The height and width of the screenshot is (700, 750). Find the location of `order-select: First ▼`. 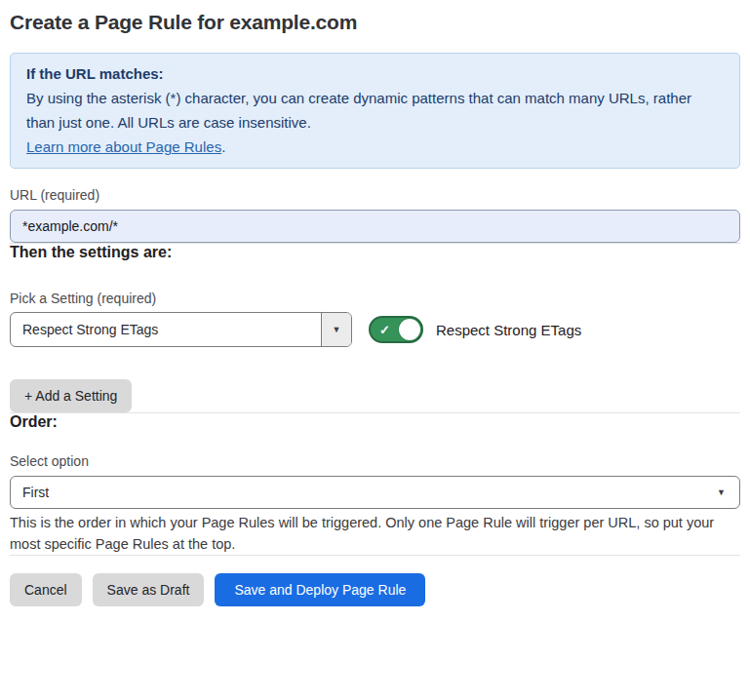

order-select: First ▼ is located at coordinates (375, 492).